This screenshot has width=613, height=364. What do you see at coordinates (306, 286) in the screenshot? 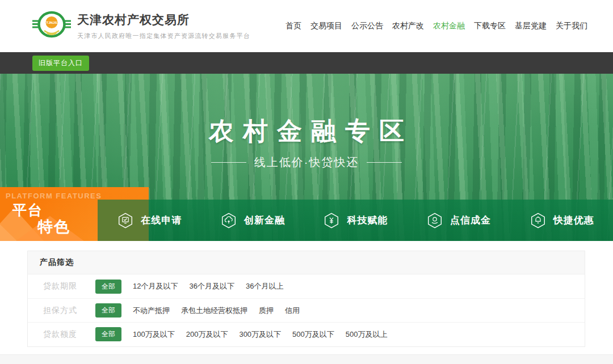
I see `filter-row-loan-term: 贷款期限 全部 12个月及以下 36个月及以下 36个月以上` at bounding box center [306, 286].